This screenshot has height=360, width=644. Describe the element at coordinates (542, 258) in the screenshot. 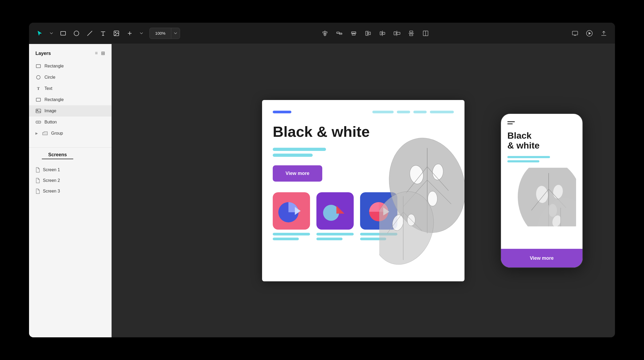

I see `mobile-footer-button-label: View more` at that location.